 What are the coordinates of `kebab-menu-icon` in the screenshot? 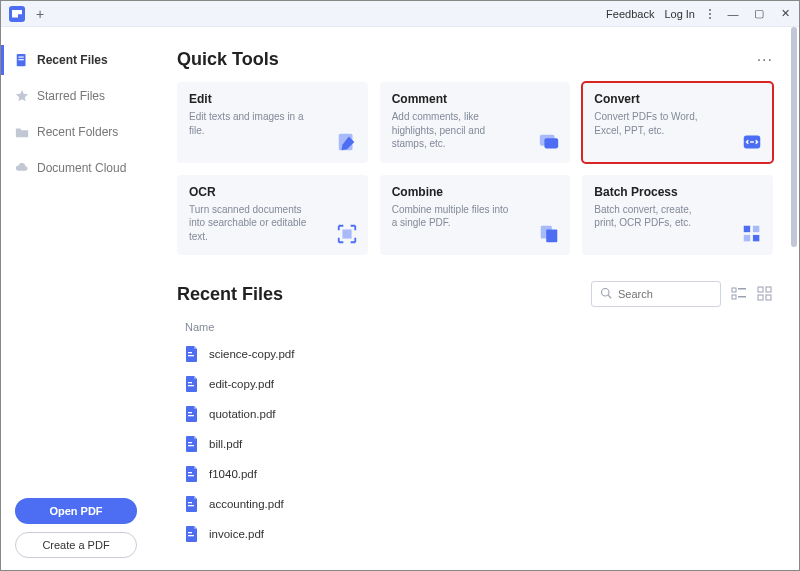 It's located at (710, 14).